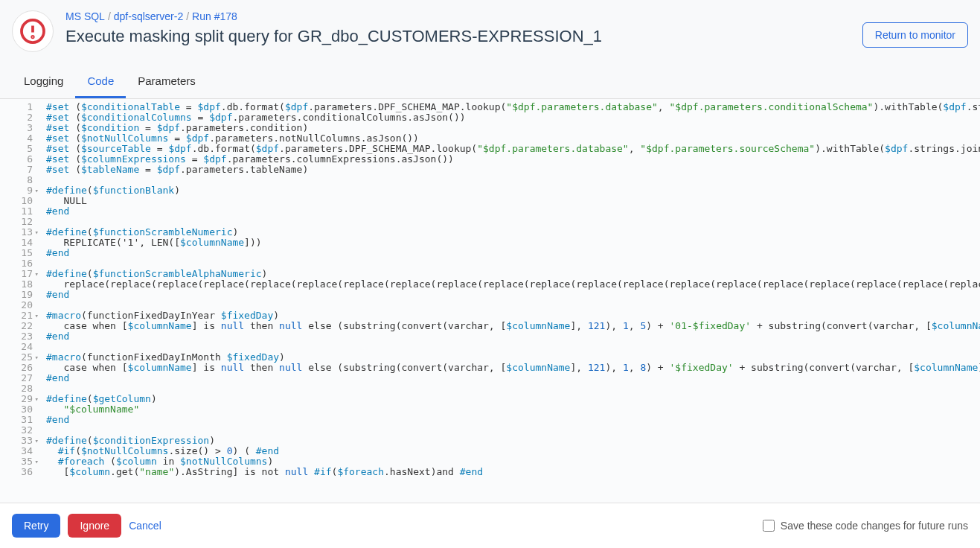  What do you see at coordinates (95, 526) in the screenshot?
I see `ignore-button: Ignore` at bounding box center [95, 526].